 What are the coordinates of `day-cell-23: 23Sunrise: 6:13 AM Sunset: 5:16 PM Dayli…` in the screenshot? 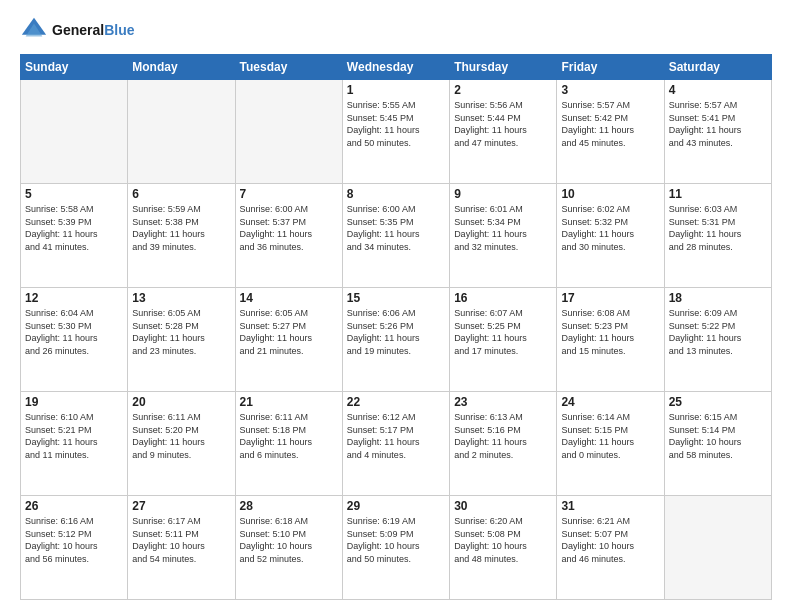 It's located at (504, 444).